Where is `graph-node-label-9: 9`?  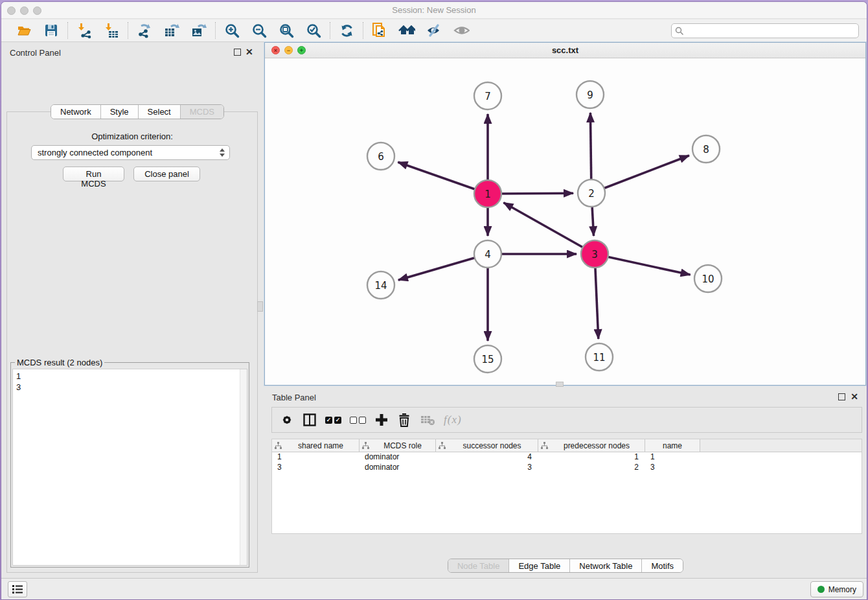 graph-node-label-9: 9 is located at coordinates (590, 95).